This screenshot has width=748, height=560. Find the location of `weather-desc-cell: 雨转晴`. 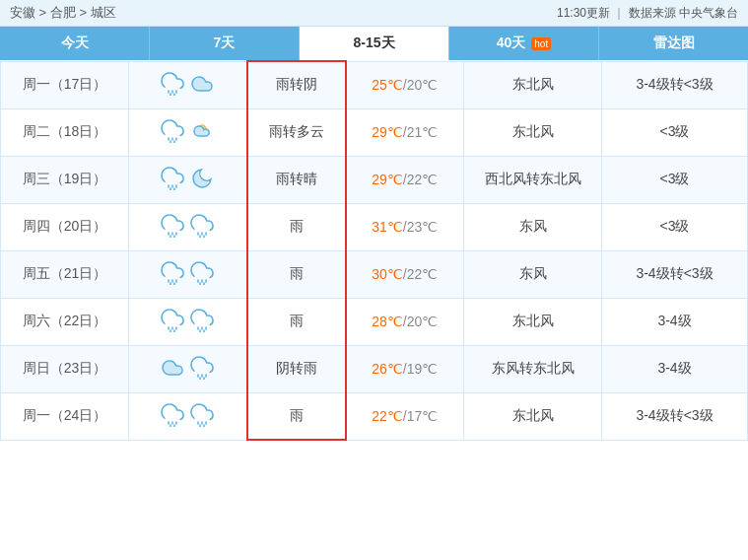

weather-desc-cell: 雨转晴 is located at coordinates (297, 179).